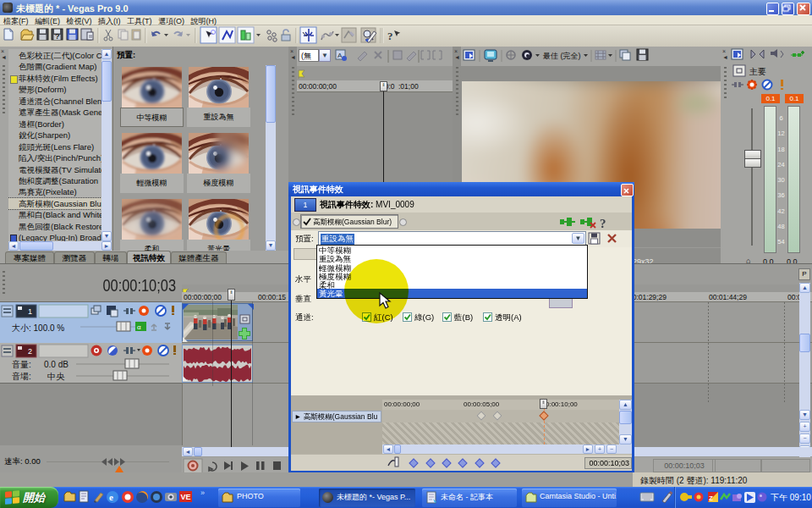 The width and height of the screenshot is (812, 508). What do you see at coordinates (30, 312) in the screenshot?
I see `svg-text: 1` at bounding box center [30, 312].